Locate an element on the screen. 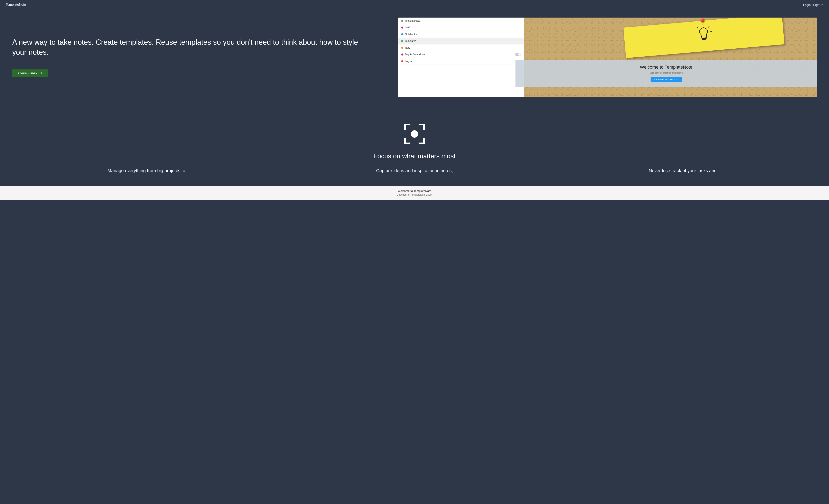 Image resolution: width=829 pixels, height=504 pixels. welcome-overlay: Welcome to TemplateNote Let's start by c… is located at coordinates (666, 73).